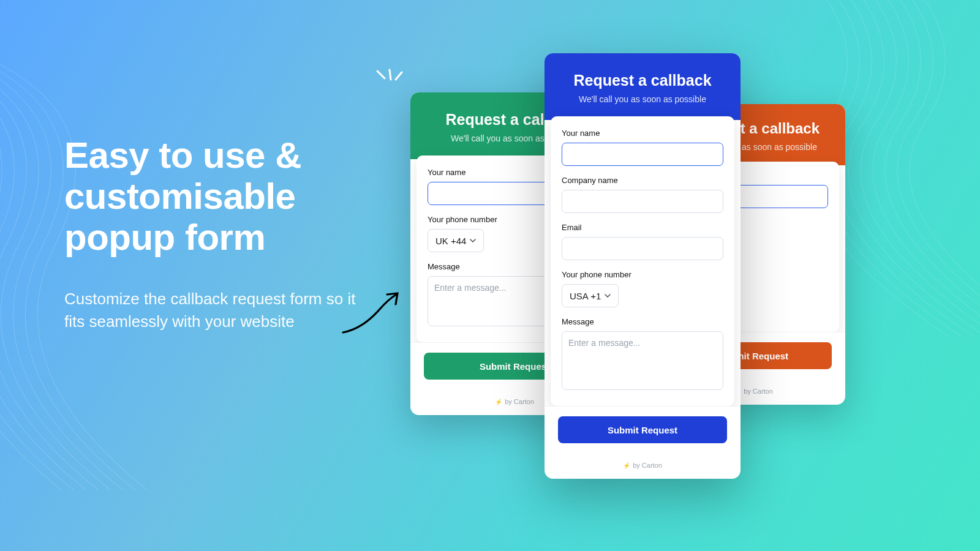 This screenshot has height=551, width=980. What do you see at coordinates (643, 180) in the screenshot?
I see `company-label: Company name` at bounding box center [643, 180].